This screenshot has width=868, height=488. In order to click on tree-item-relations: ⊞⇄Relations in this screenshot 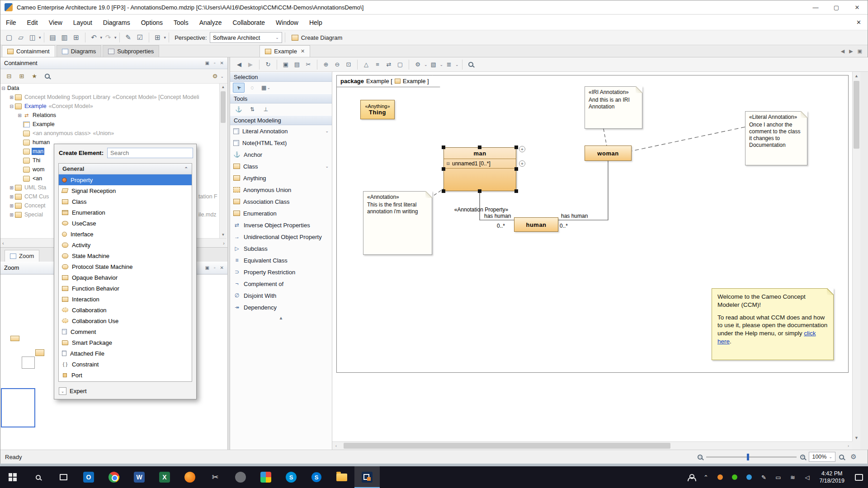, I will do `click(110, 115)`.